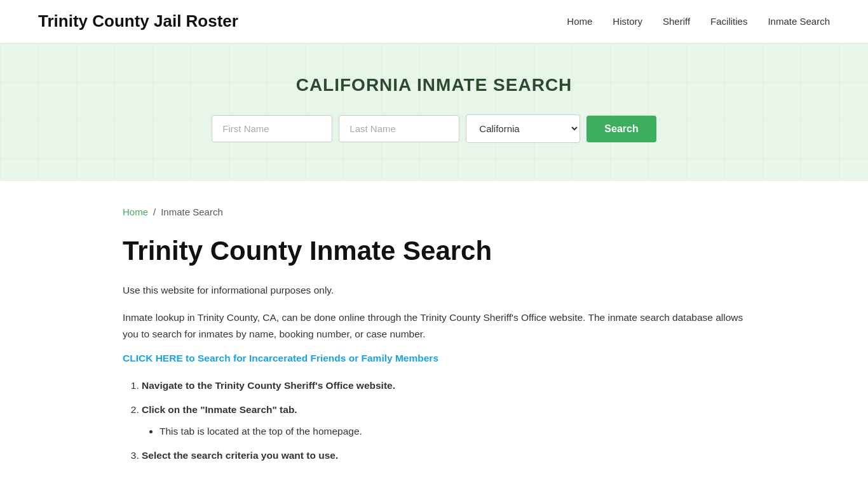 The image size is (868, 488). What do you see at coordinates (434, 327) in the screenshot?
I see `paragraph-2: Inmate lookup in Trinity County, CA, can…` at bounding box center [434, 327].